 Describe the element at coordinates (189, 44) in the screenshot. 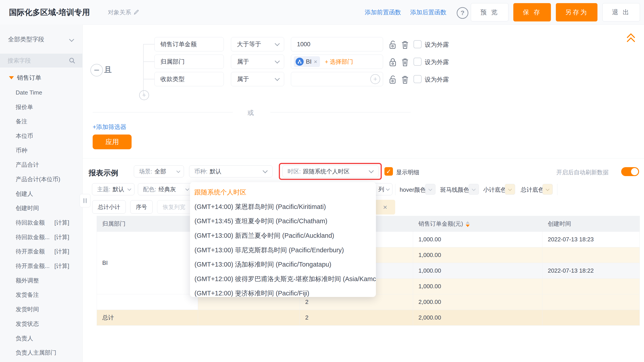

I see `filter-field-box: 销售订单金额` at that location.